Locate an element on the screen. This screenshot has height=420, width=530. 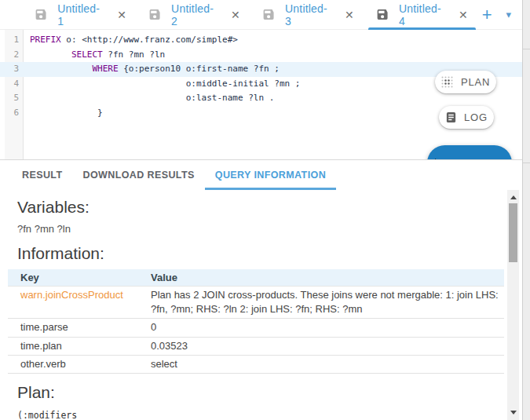
code-text: {o:person10 o:first-name ?fn ; is located at coordinates (199, 69).